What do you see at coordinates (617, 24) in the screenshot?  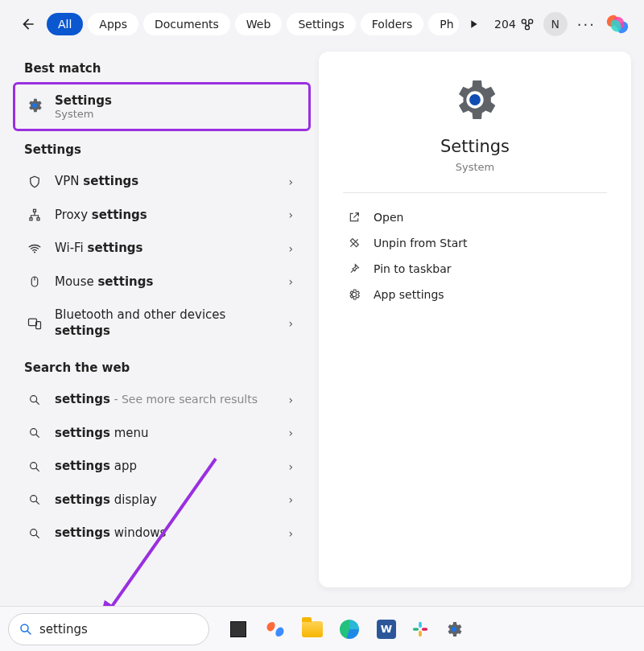 I see `copilot-icon` at bounding box center [617, 24].